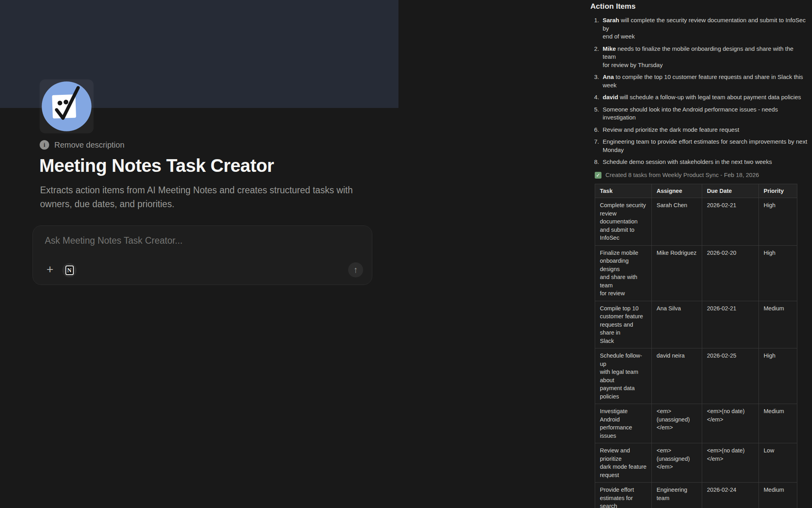 The height and width of the screenshot is (508, 812). I want to click on checkbox-doodle-icon, so click(67, 106).